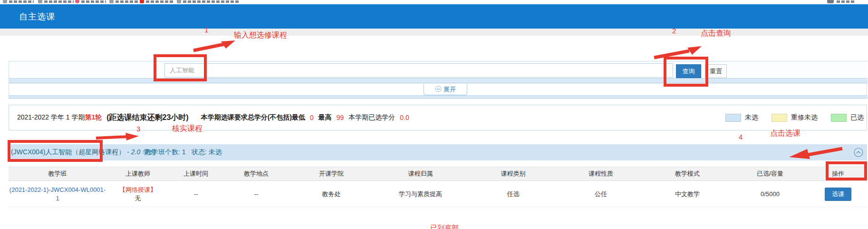 Image resolution: width=868 pixels, height=229 pixels. Describe the element at coordinates (331, 174) in the screenshot. I see `col-header: 开课学院` at that location.